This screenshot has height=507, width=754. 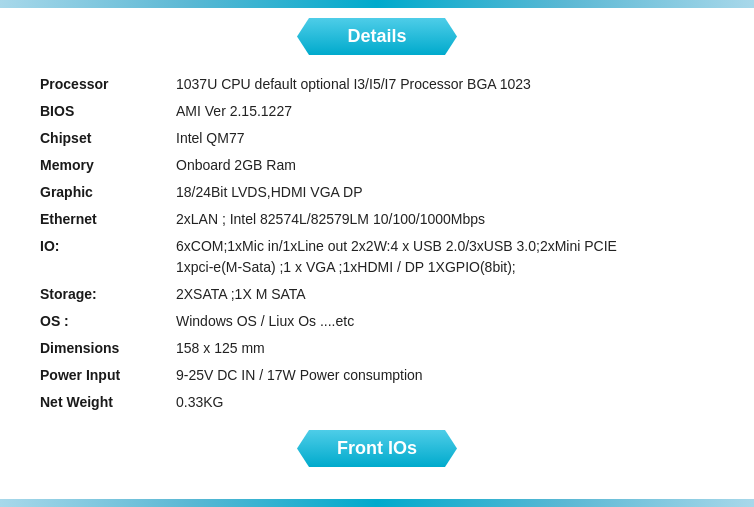 What do you see at coordinates (442, 257) in the screenshot?
I see `spec-value: 6xCOM;1xMic in/1xLine out 2x2W:4 x USB 2…` at bounding box center [442, 257].